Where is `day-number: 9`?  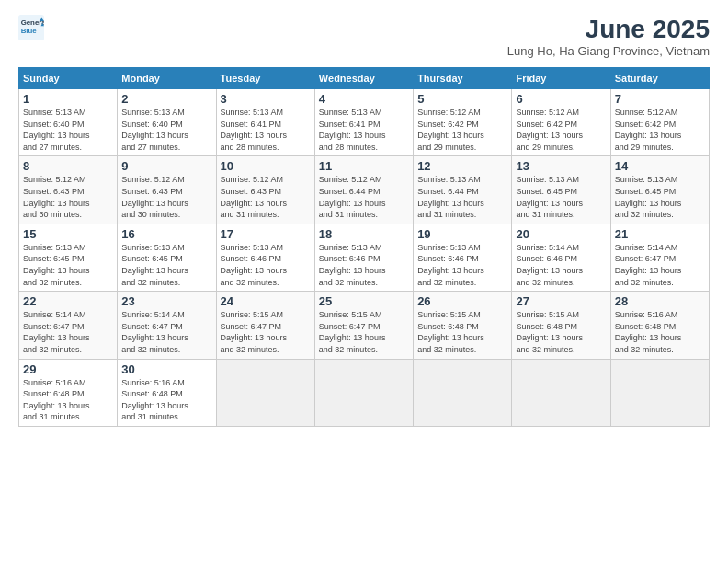 day-number: 9 is located at coordinates (166, 166).